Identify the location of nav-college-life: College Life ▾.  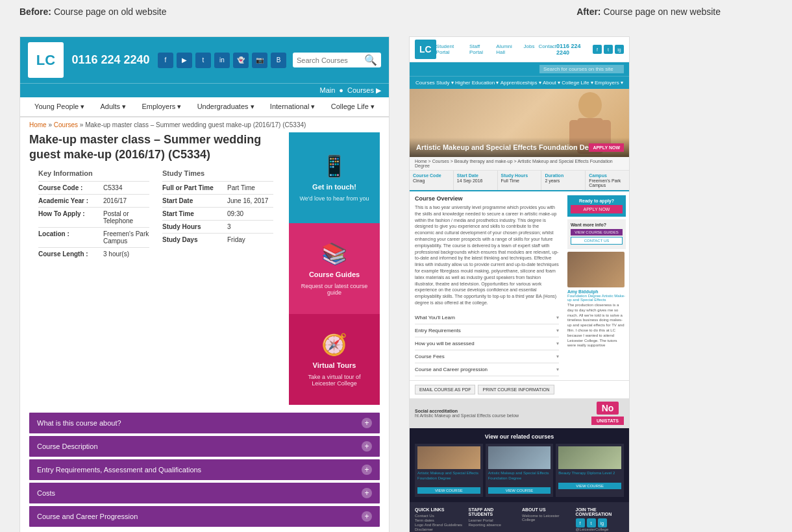
(353, 106).